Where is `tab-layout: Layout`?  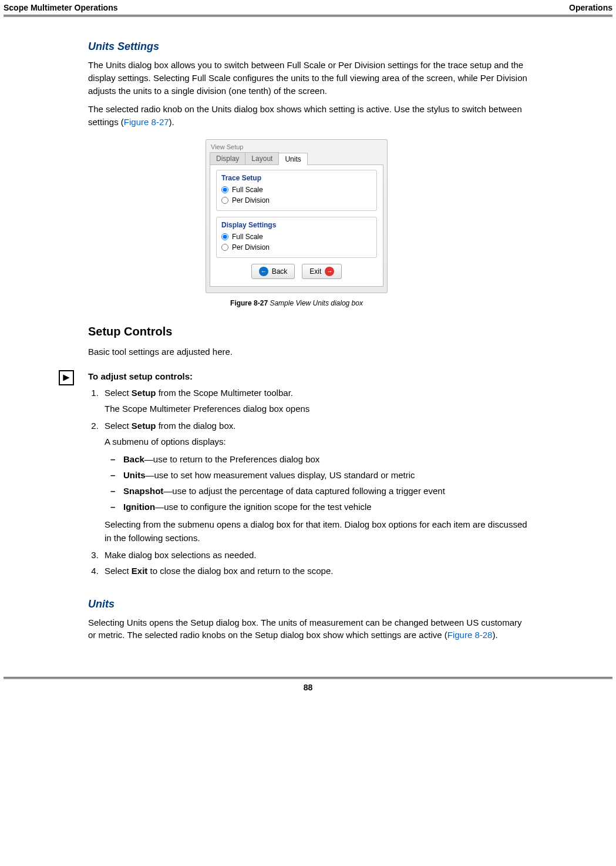 tab-layout: Layout is located at coordinates (262, 159).